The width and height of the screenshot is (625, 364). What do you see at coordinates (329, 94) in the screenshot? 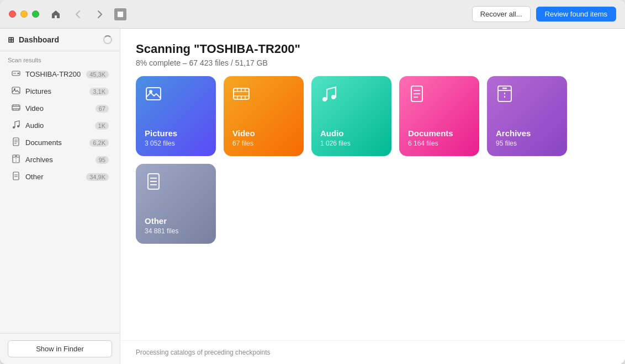
I see `audio-card-icon` at bounding box center [329, 94].